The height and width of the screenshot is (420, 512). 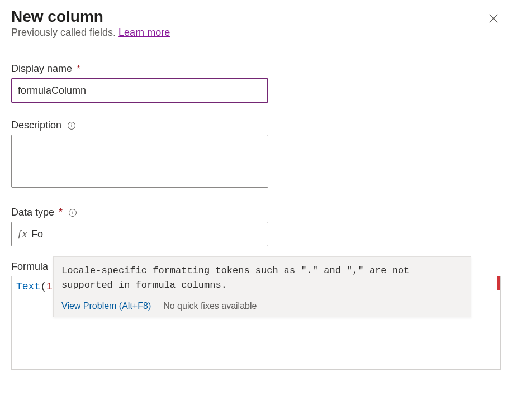 What do you see at coordinates (30, 267) in the screenshot?
I see `formula-label-text: Formula` at bounding box center [30, 267].